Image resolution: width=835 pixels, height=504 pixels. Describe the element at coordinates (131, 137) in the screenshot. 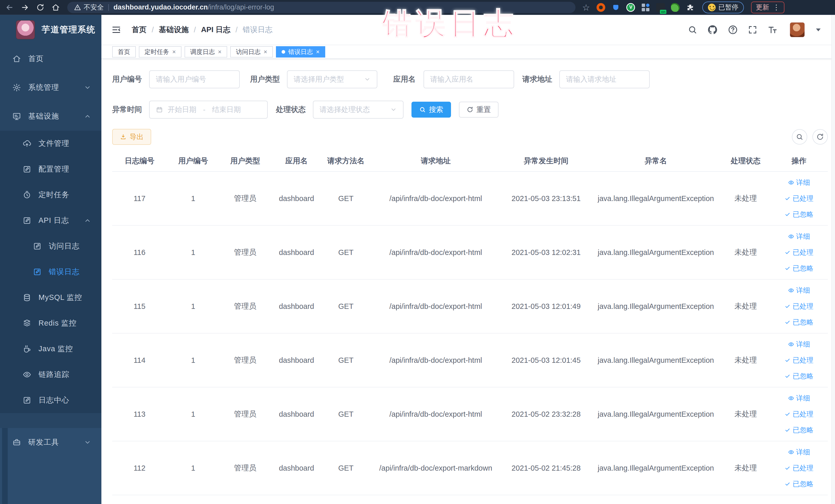

I see `export-button: 导出` at that location.